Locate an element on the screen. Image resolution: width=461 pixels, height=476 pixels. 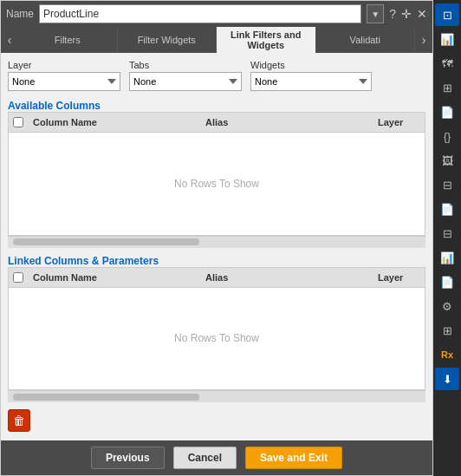
available-empty-text: No Rows To Show is located at coordinates (217, 184).